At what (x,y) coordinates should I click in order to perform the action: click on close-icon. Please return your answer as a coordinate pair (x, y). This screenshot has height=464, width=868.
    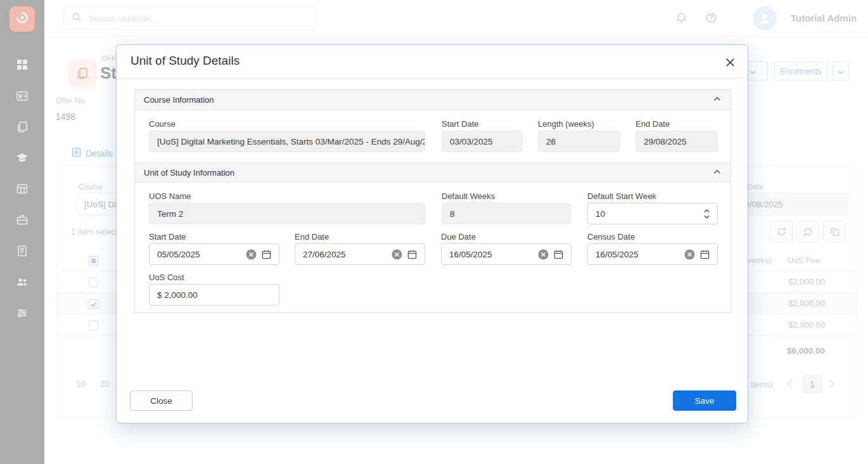
    Looking at the image, I should click on (730, 62).